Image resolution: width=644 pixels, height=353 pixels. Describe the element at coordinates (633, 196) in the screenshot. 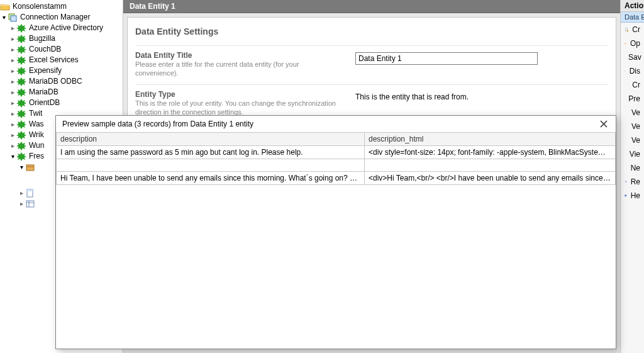

I see `action-item: ?He` at that location.